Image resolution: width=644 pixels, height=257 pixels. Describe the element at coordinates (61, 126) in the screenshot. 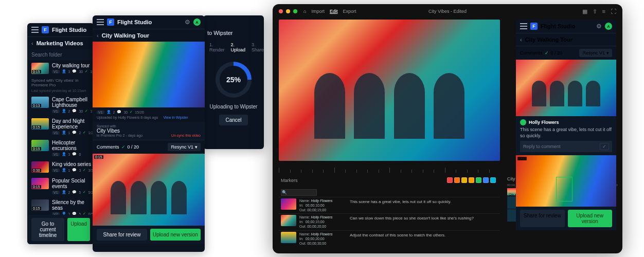

I see `list-item: 0:15 Day and Night Experience V1👤1💬2✓1/2` at that location.